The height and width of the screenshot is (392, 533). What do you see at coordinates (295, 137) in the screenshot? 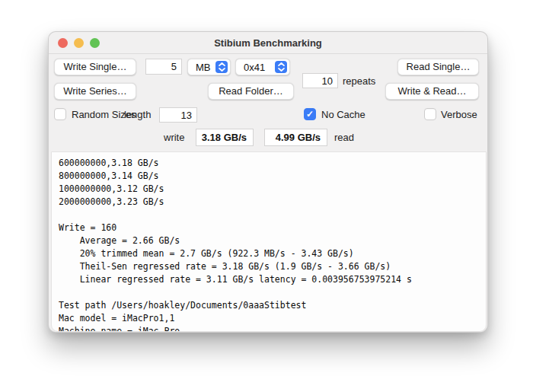
I see `read-speed-value: 4.99 GB/s` at bounding box center [295, 137].